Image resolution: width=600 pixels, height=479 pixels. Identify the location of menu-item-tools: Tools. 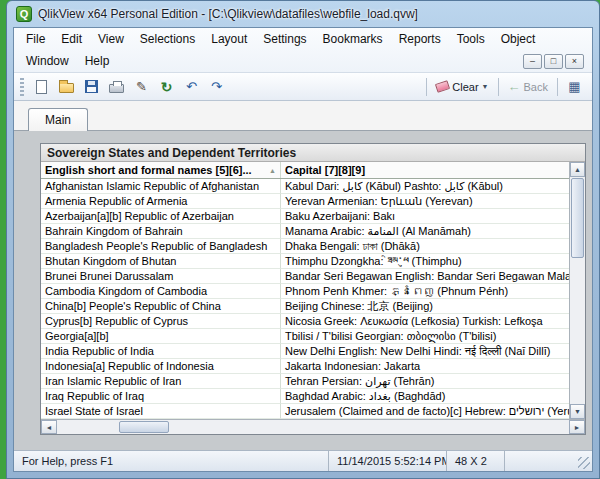
(471, 39).